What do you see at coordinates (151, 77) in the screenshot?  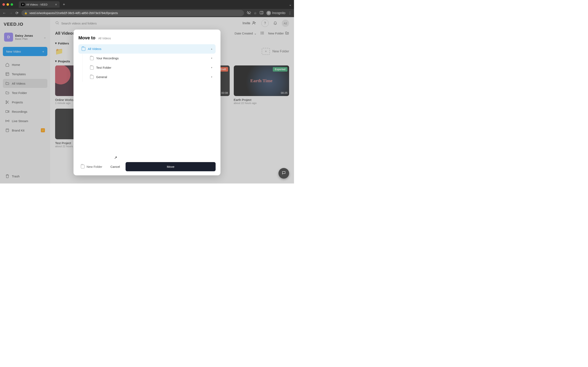 I see `tree-item-child: General ▾` at bounding box center [151, 77].